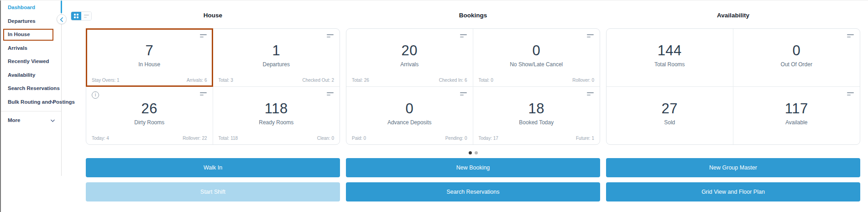  Describe the element at coordinates (277, 109) in the screenshot. I see `stat-value: 118` at that location.